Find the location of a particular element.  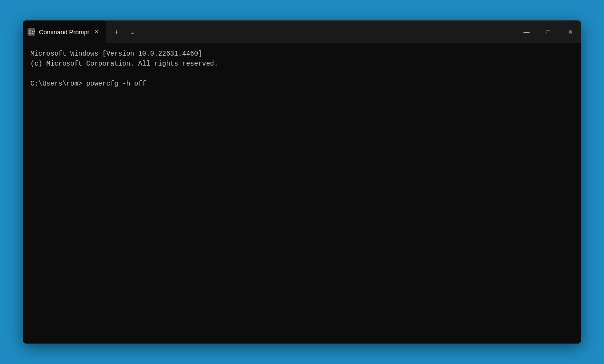

tab-label: Command Prompt is located at coordinates (64, 32).